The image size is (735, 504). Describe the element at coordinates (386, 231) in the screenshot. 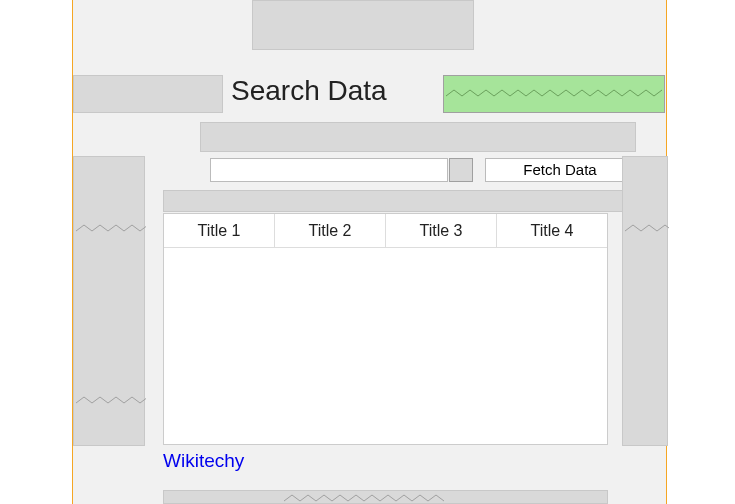

I see `data-grid-headers: Title 1 Title 2 Title 3 Title 4` at that location.